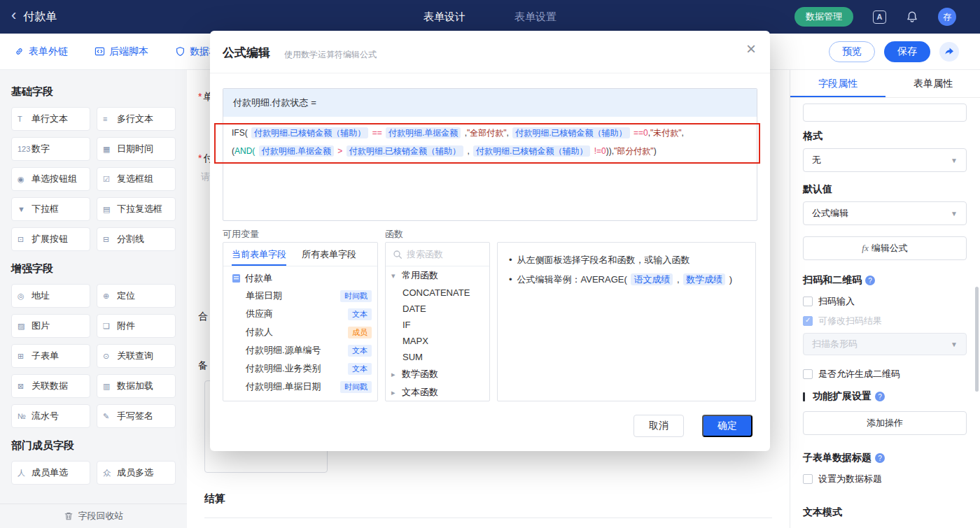  Describe the element at coordinates (977, 339) in the screenshot. I see `scrollbar-thumb` at that location.